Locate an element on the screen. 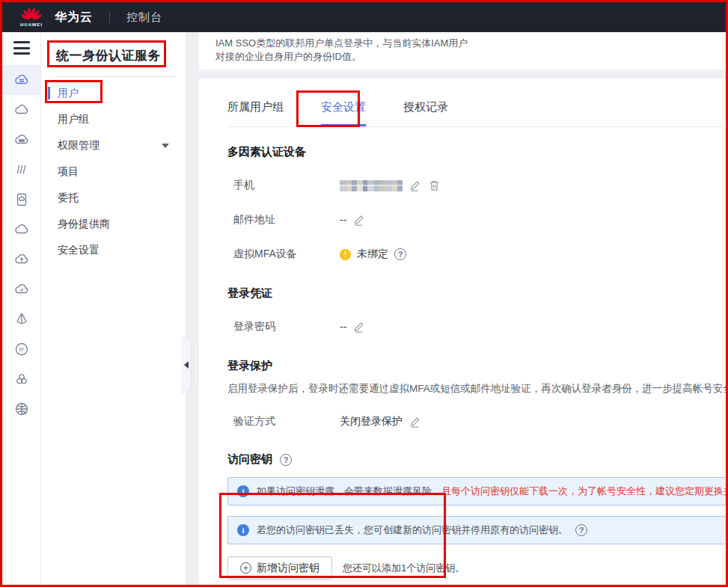 The width and height of the screenshot is (728, 587). alert1-plain-text: 如果访问密钥泄露，会带来数据泄露风险， is located at coordinates (349, 491).